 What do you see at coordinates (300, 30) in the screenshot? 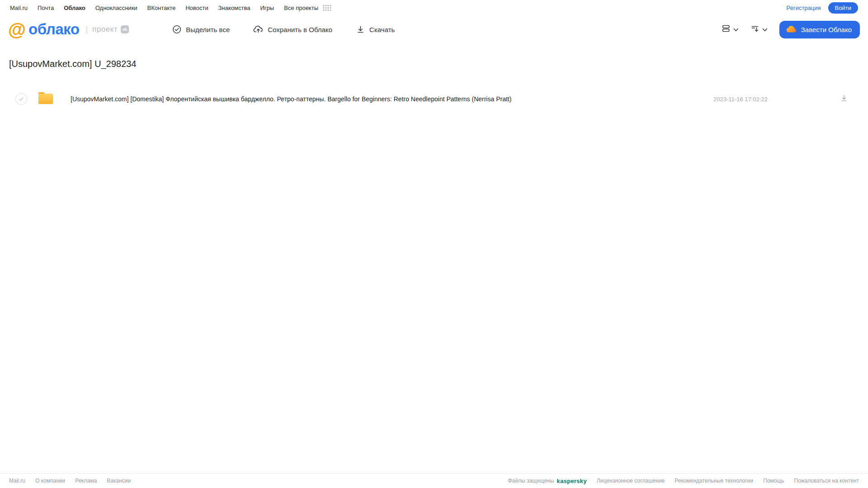
I see `save-to-cloud-label: Сохранить в Облако` at bounding box center [300, 30].